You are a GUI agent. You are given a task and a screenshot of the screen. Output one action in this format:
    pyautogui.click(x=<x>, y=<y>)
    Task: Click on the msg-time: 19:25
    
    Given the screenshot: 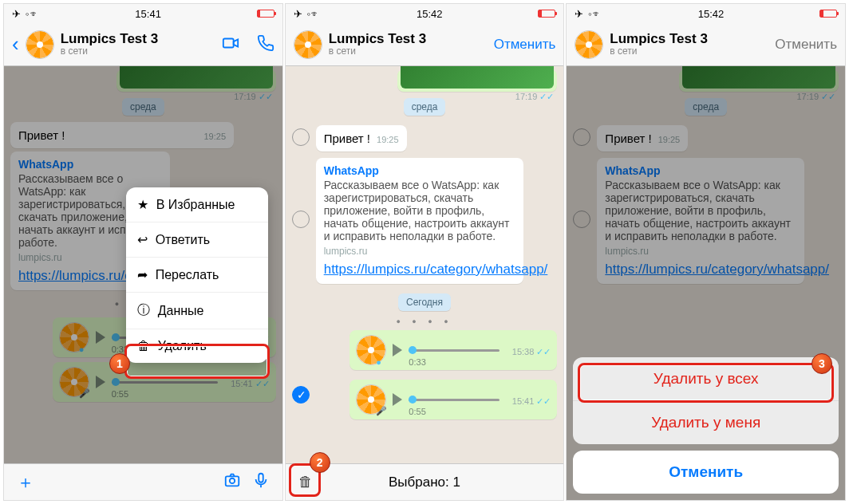 What is the action you would take?
    pyautogui.click(x=215, y=136)
    